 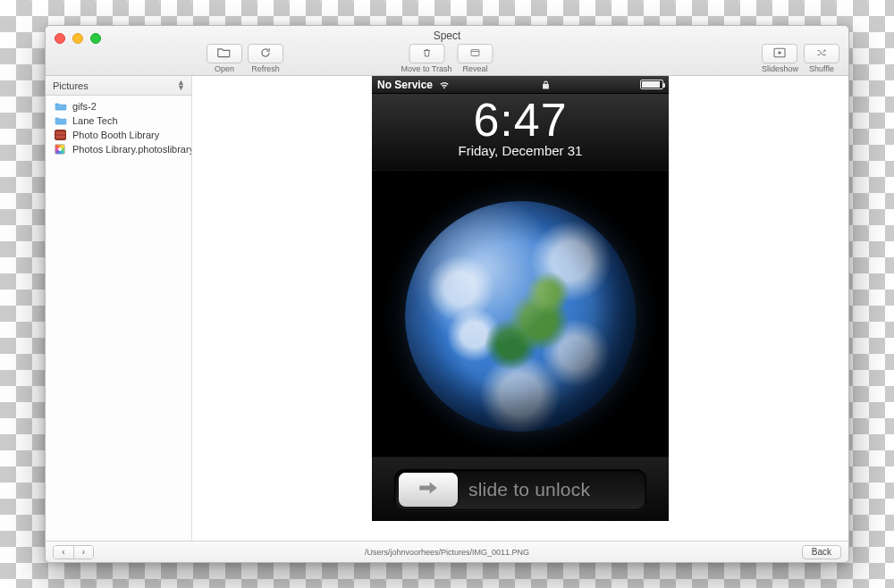 I want to click on slide-to-unlock: slide to unlock, so click(x=520, y=490).